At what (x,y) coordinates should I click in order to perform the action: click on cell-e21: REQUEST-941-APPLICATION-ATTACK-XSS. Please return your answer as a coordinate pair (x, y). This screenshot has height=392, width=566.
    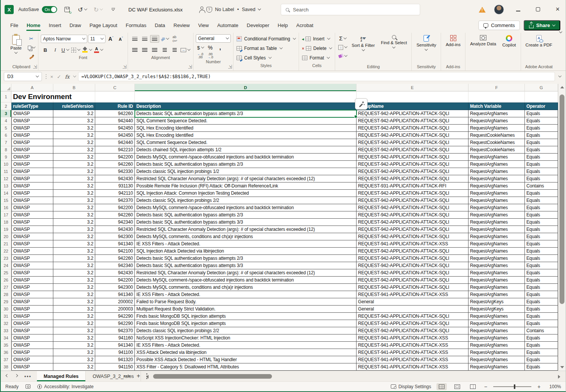
    Looking at the image, I should click on (413, 244).